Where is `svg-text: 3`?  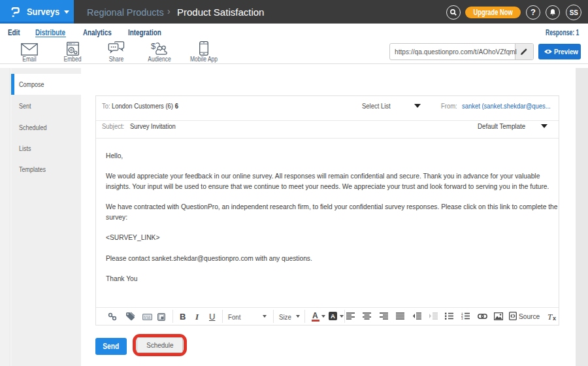
svg-text: 3 is located at coordinates (463, 318).